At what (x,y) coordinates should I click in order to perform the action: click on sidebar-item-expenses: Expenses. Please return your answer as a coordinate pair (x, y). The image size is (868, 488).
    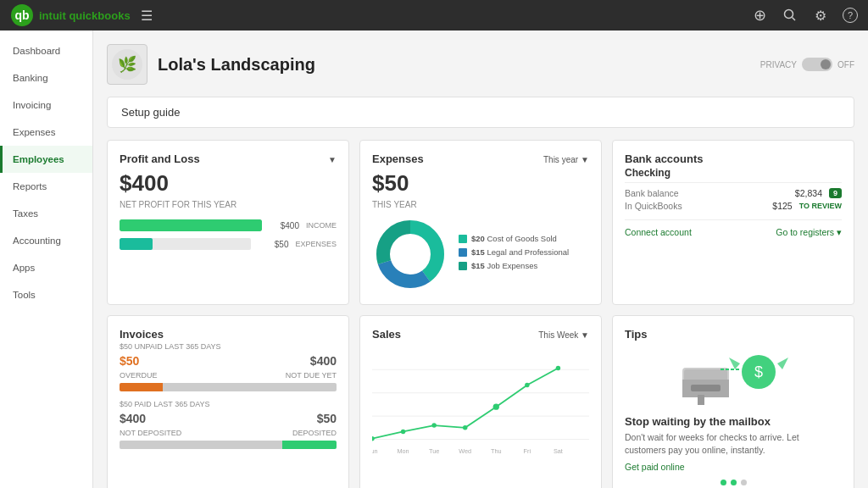
    Looking at the image, I should click on (46, 132).